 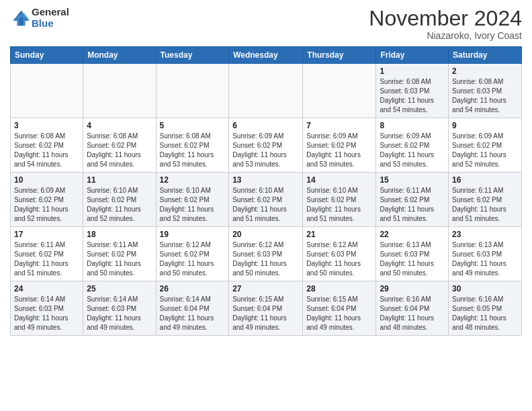 I want to click on calendar-day: 30Sunrise: 6:16 AM Sunset: 6:05 PM Dayli…, so click(x=485, y=309).